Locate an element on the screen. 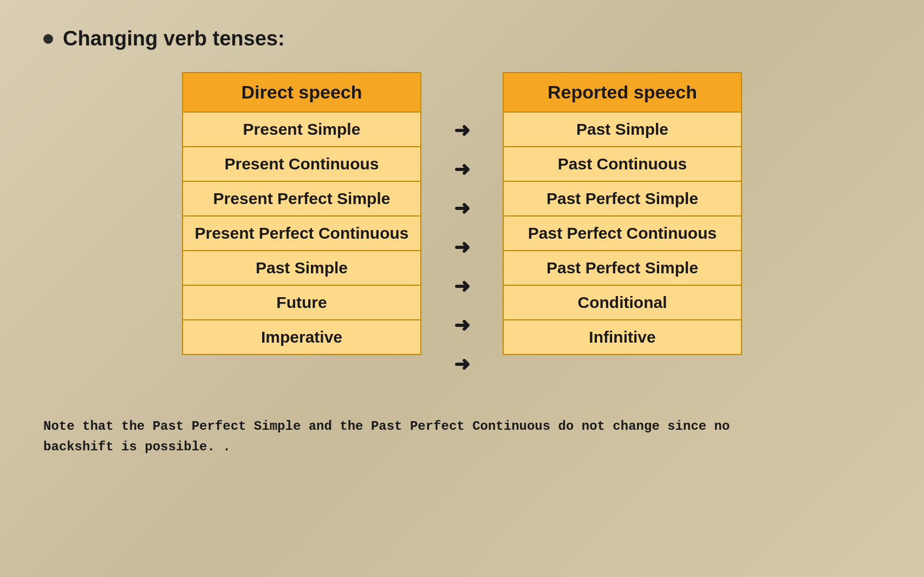 The height and width of the screenshot is (577, 924). table-row: Future is located at coordinates (302, 303).